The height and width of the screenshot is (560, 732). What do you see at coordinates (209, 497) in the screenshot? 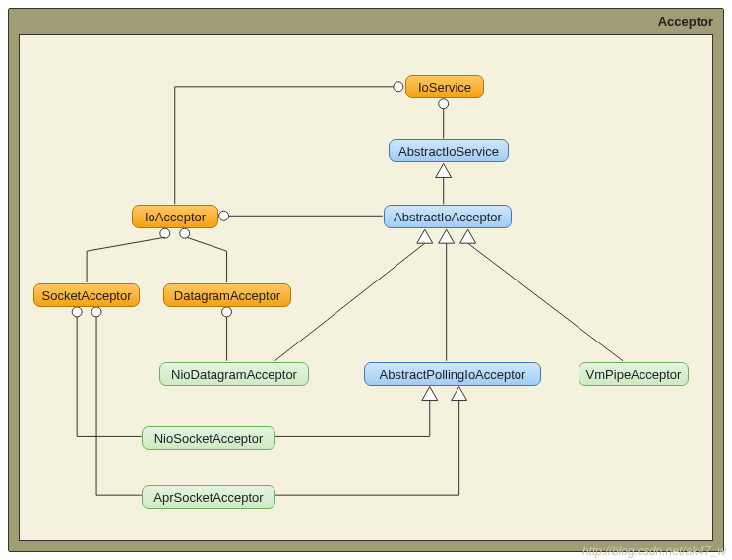
I see `node-apr-socket-acceptor: AprSocketAcceptor` at bounding box center [209, 497].